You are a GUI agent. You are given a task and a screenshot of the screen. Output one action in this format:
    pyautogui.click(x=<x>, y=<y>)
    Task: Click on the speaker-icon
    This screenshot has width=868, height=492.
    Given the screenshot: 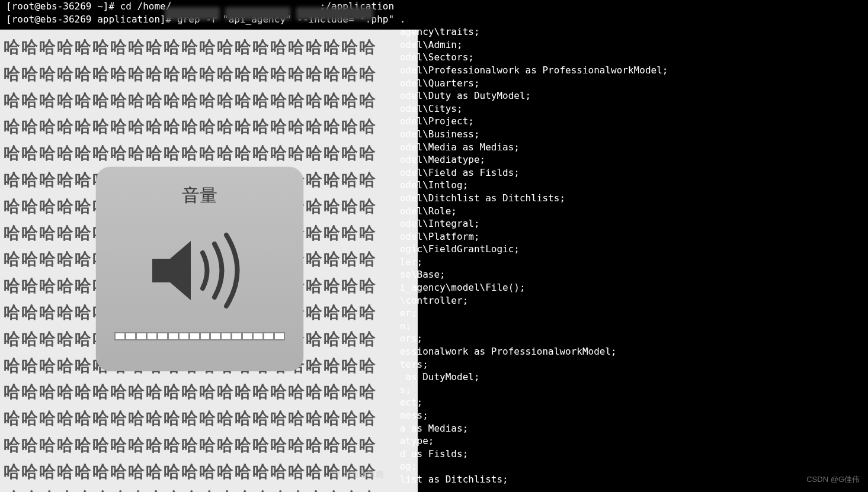 What is the action you would take?
    pyautogui.click(x=200, y=271)
    